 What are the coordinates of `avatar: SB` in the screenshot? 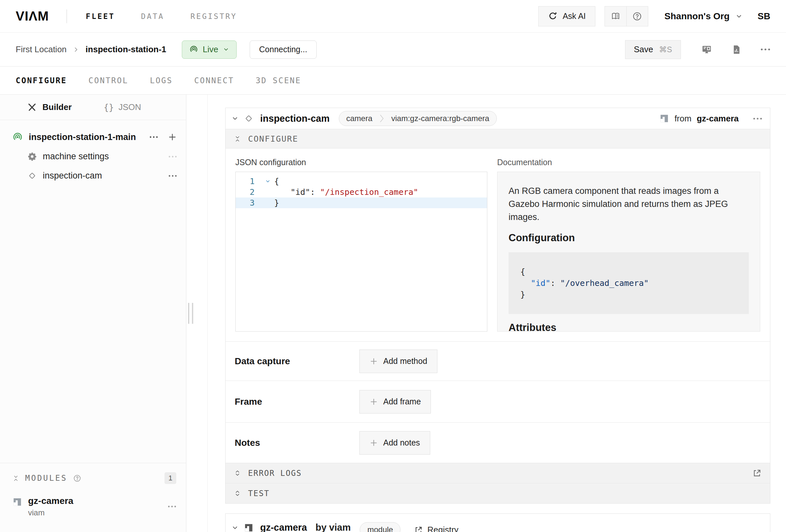 It's located at (764, 16).